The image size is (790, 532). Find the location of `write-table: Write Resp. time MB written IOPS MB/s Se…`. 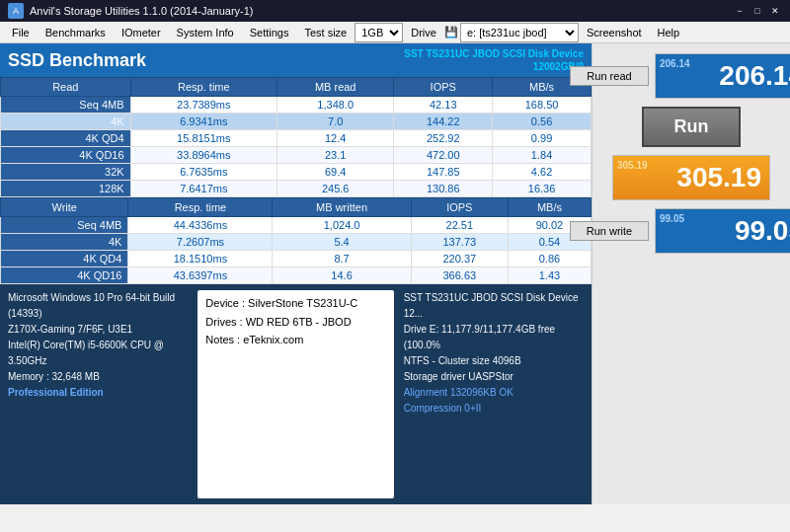

write-table: Write Resp. time MB written IOPS MB/s Se… is located at coordinates (296, 241).